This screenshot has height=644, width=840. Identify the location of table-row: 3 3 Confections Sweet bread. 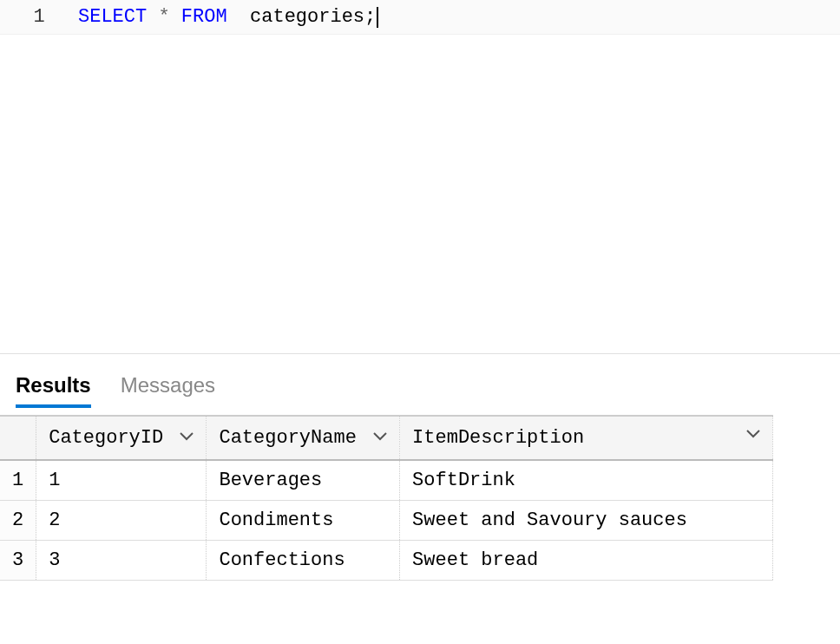
(387, 561).